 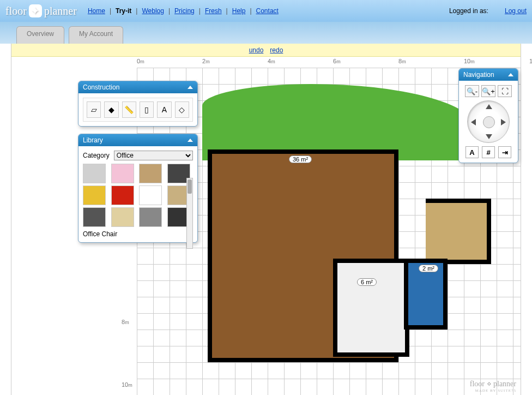 What do you see at coordinates (190, 213) in the screenshot?
I see `library-scrollbar` at bounding box center [190, 213].